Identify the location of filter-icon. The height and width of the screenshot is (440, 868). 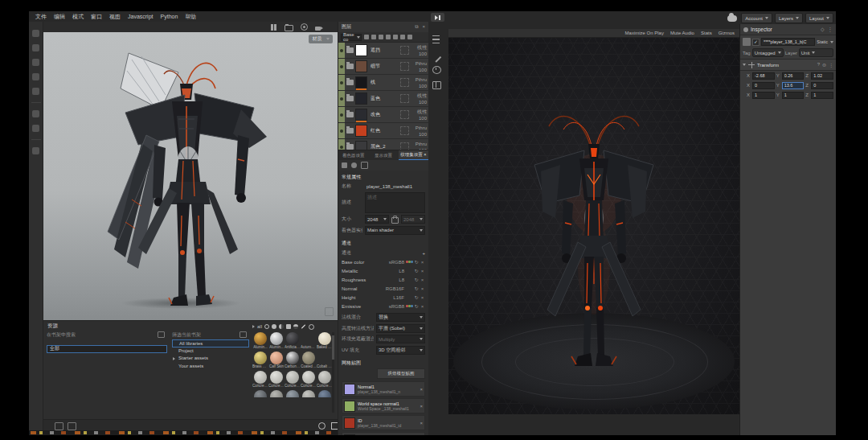
(243, 335).